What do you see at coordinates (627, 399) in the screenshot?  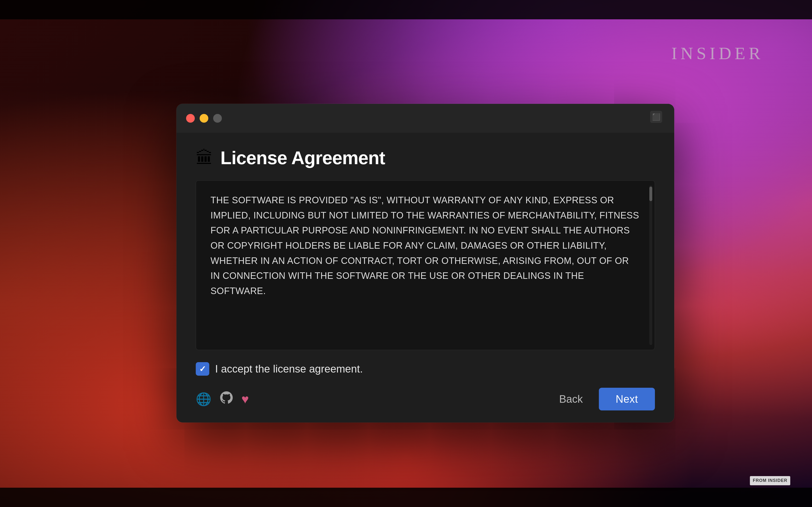 I see `next-button: Next` at bounding box center [627, 399].